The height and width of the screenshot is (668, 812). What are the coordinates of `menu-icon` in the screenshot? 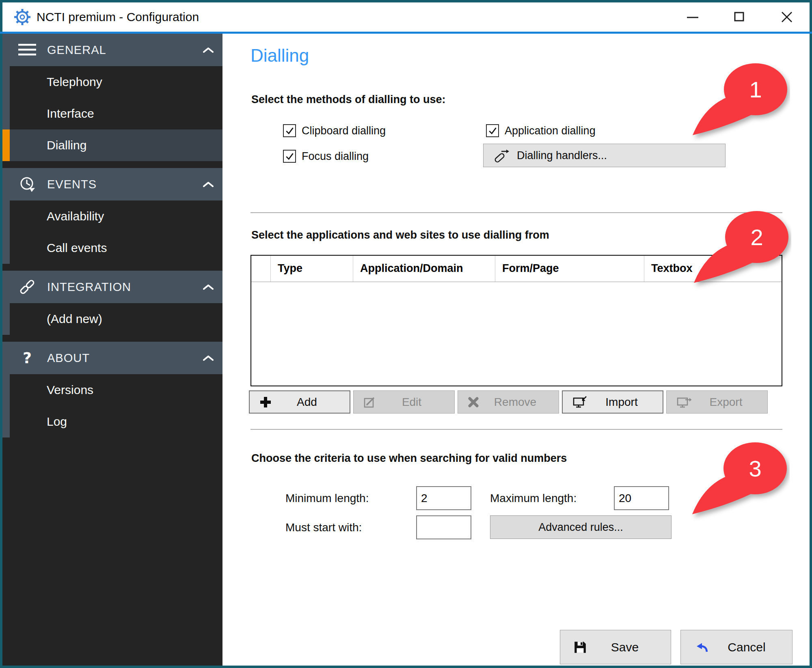 It's located at (27, 50).